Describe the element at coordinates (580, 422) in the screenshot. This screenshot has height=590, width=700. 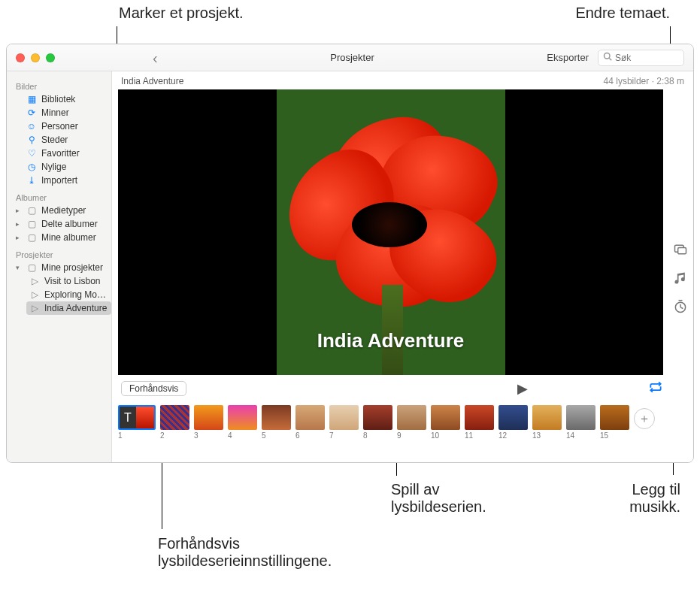
I see `slide-thumb-14: 14` at that location.